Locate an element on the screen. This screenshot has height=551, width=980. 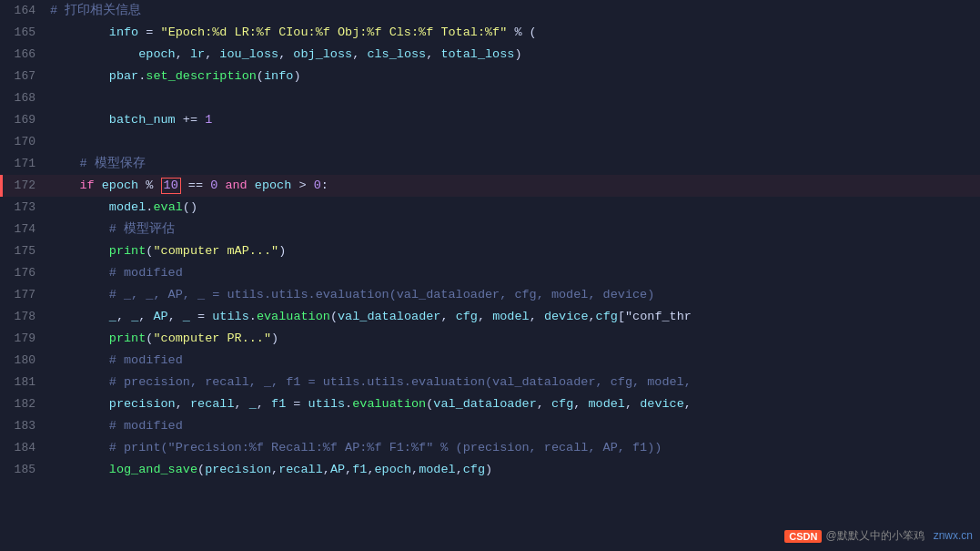
code-line: 185 log_and_save(precision,recall,AP,f1,… is located at coordinates (490, 470).